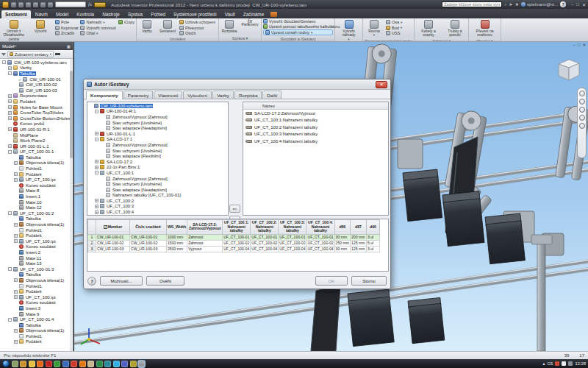 This screenshot has width=588, height=368. I want to click on table-column-header: d90, so click(373, 227).